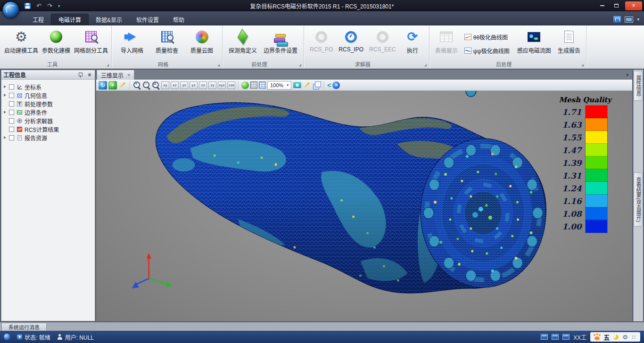 This screenshot has height=343, width=644. I want to click on menu-tab-em-compute: 电磁计算, so click(70, 19).